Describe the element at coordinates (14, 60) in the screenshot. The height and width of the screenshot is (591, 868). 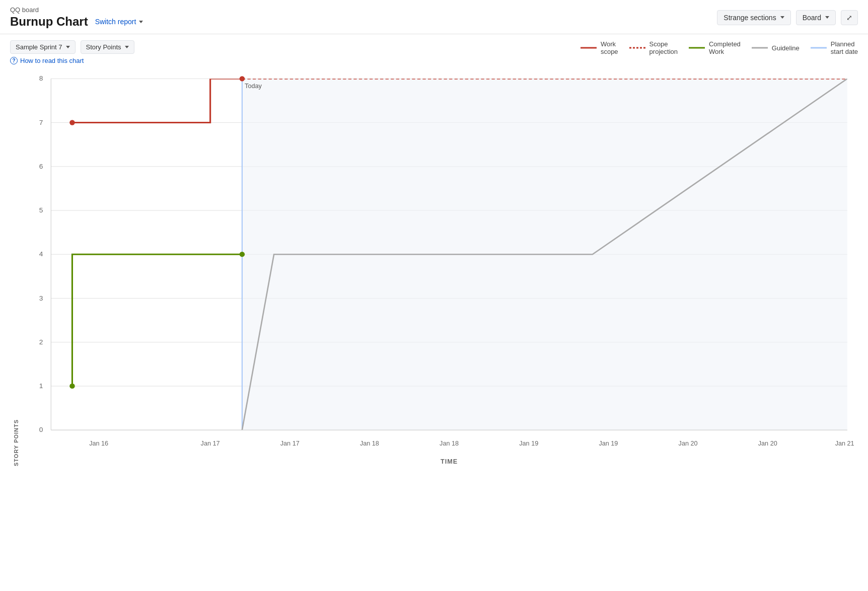
I see `question-icon: ?` at that location.